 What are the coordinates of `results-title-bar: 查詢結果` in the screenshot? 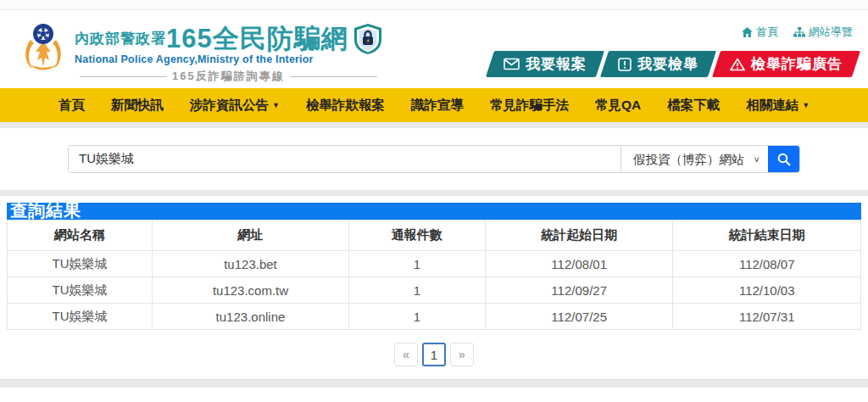 It's located at (434, 211).